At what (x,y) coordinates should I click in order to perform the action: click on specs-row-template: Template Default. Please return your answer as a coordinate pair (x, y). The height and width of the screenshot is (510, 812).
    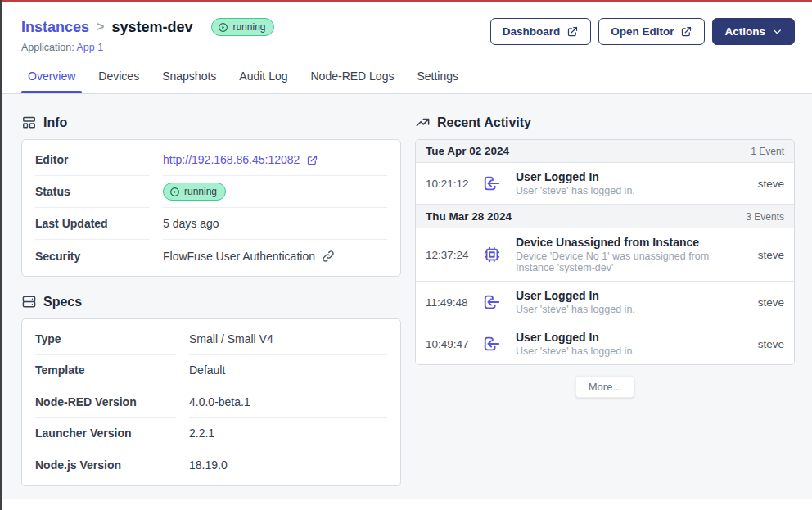
    Looking at the image, I should click on (211, 372).